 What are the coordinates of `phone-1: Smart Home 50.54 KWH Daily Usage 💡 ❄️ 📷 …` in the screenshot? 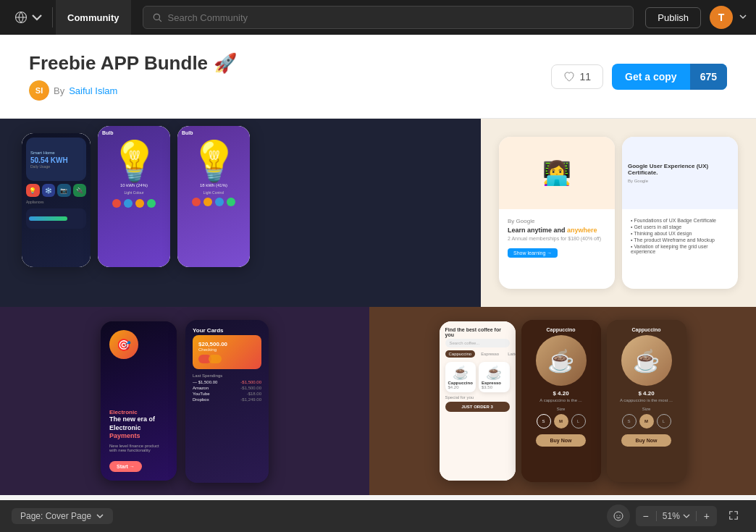 It's located at (56, 200).